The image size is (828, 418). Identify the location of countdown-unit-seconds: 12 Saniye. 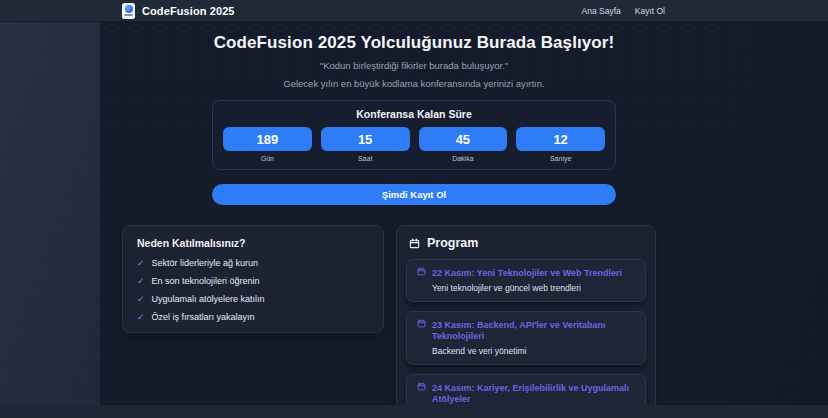
(560, 144).